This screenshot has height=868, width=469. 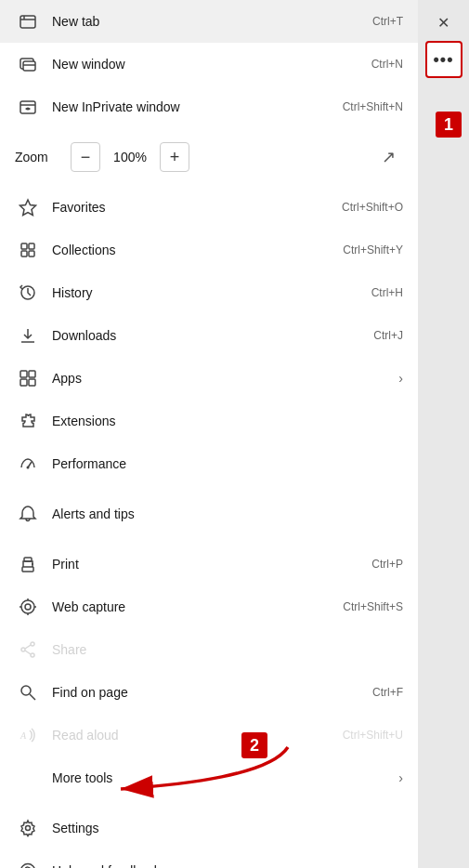 What do you see at coordinates (388, 21) in the screenshot?
I see `new-tab-shortcut: Ctrl+T` at bounding box center [388, 21].